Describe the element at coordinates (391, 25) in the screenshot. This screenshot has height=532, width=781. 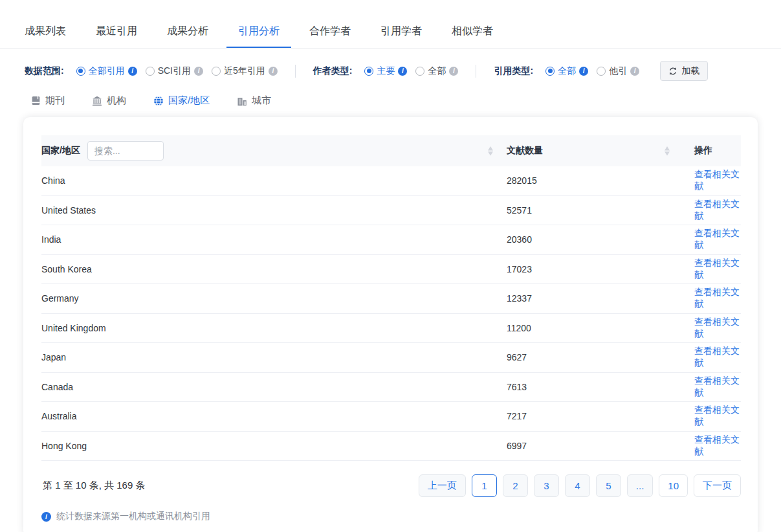
I see `top-tab-bar: 成果列表 最近引用 成果分析 引用分析 合作学者 引用学者 相似学者` at that location.